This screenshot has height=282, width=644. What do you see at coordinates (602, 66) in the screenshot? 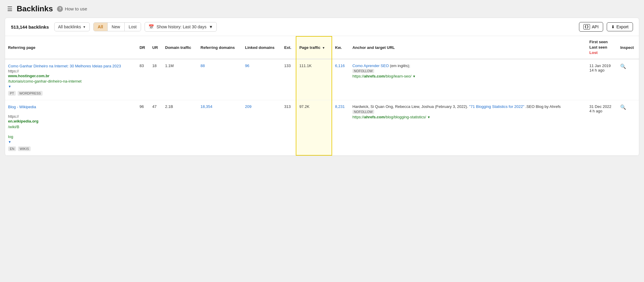
I see `first-seen-date-1: 11 Jan 2019` at bounding box center [602, 66].